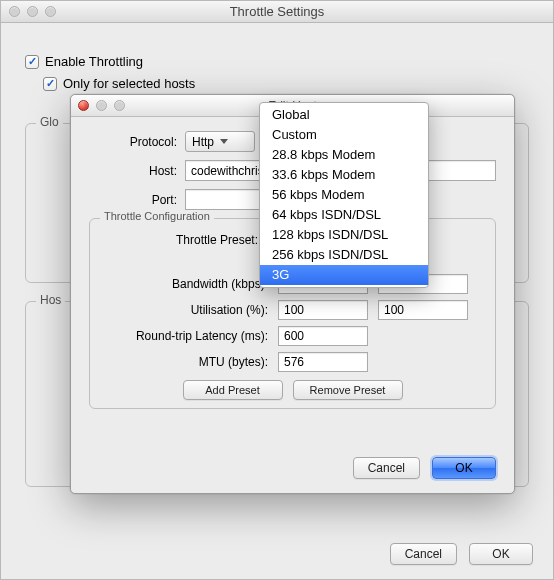 The width and height of the screenshot is (554, 580). Describe the element at coordinates (133, 200) in the screenshot. I see `port-label: Port:` at that location.